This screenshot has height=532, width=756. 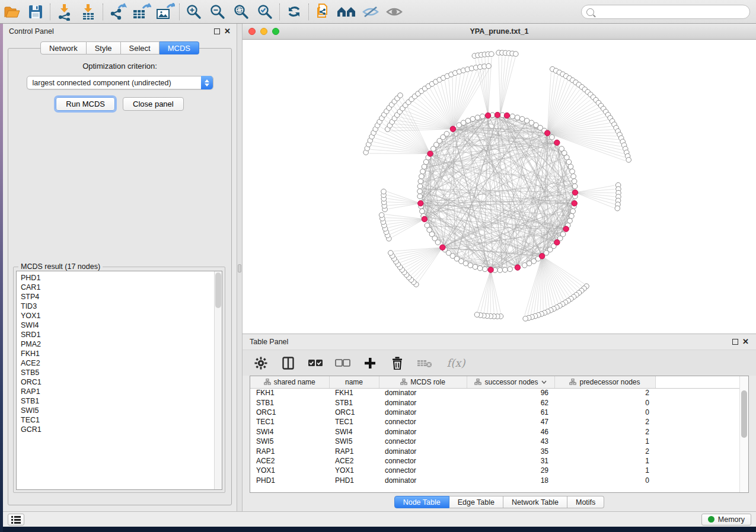 What do you see at coordinates (265, 12) in the screenshot?
I see `zoom-selected-icon` at bounding box center [265, 12].